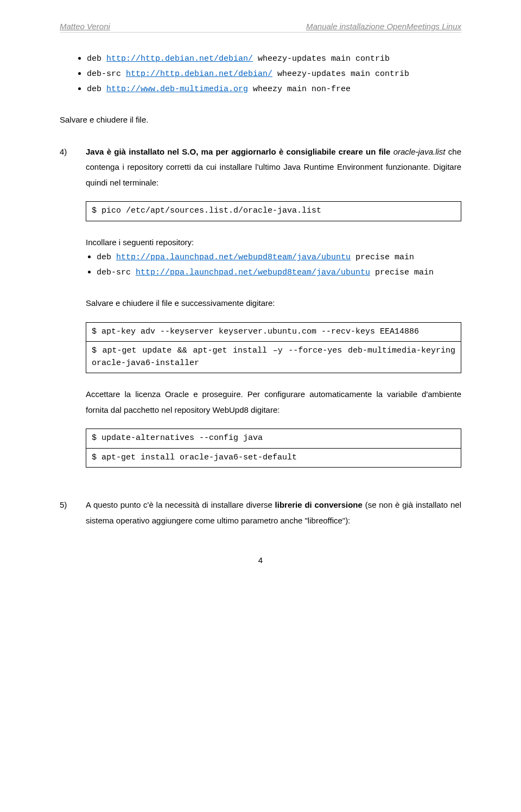  What do you see at coordinates (420, 152) in the screenshot?
I see `step4-file: oracle-java.list` at bounding box center [420, 152].